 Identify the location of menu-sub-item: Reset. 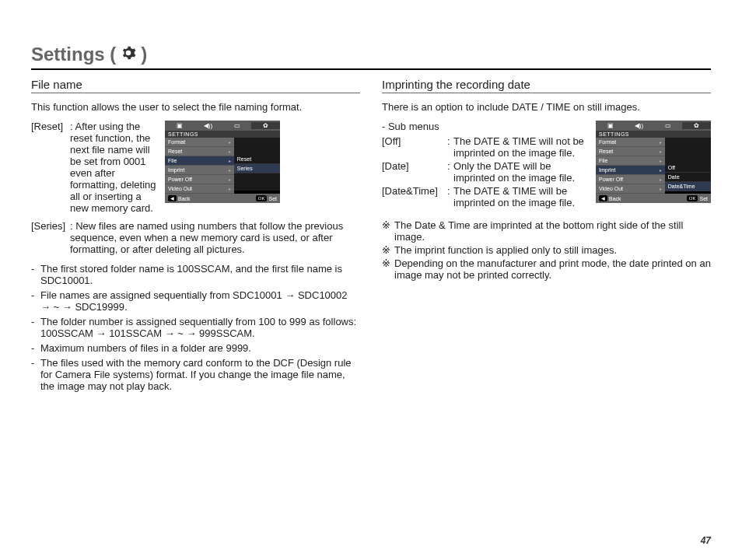
(257, 159).